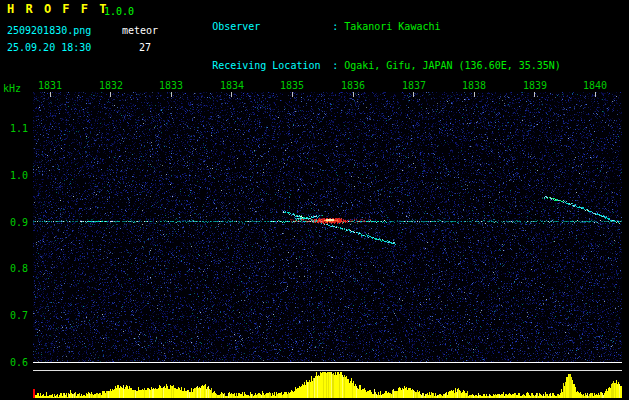  I want to click on info-row-observer: Observer:Takanori Kawachi, so click(368, 26).